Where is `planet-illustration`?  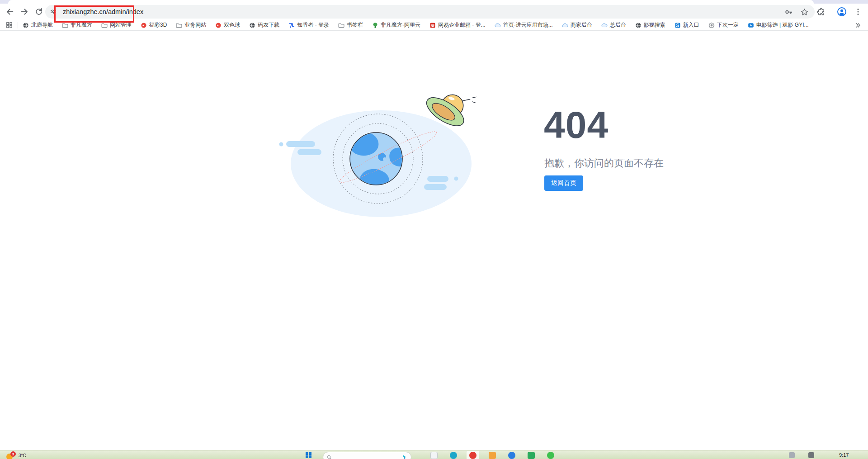 planet-illustration is located at coordinates (375, 156).